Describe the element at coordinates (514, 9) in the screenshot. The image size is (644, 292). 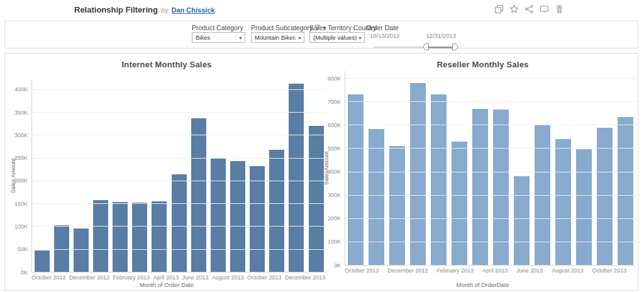
I see `favorite-star-icon` at that location.